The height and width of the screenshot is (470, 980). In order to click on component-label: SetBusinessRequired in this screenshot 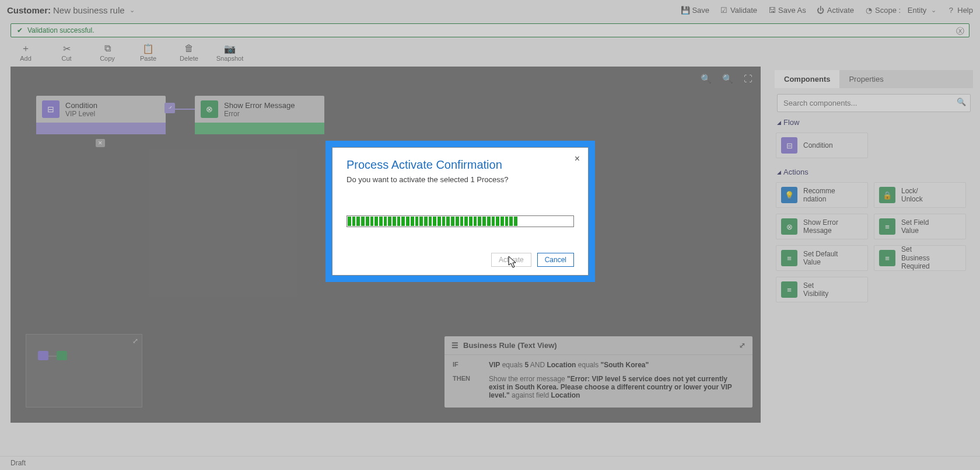, I will do `click(916, 258)`.